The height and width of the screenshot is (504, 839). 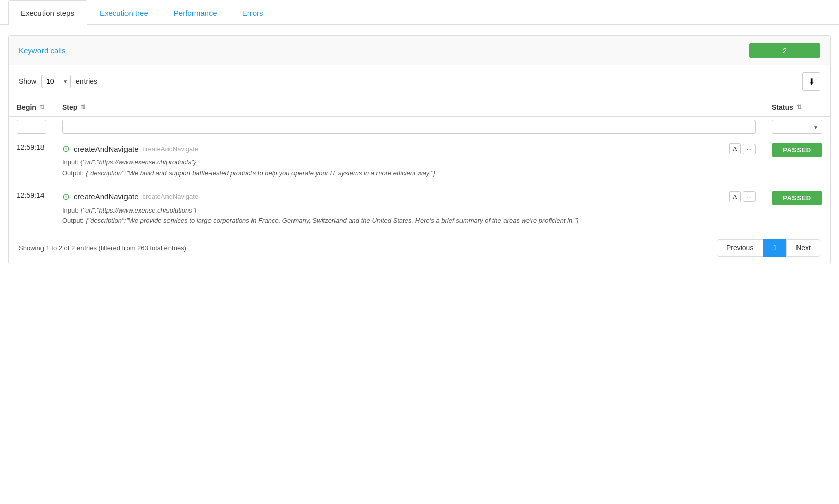 What do you see at coordinates (30, 147) in the screenshot?
I see `time-value-1: 12:59:18` at bounding box center [30, 147].